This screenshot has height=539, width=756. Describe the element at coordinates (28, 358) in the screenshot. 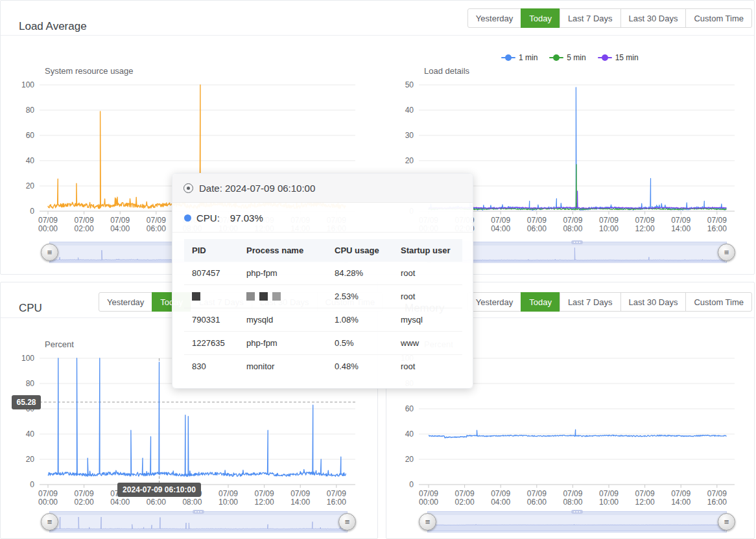

I see `svg-text: 100` at that location.